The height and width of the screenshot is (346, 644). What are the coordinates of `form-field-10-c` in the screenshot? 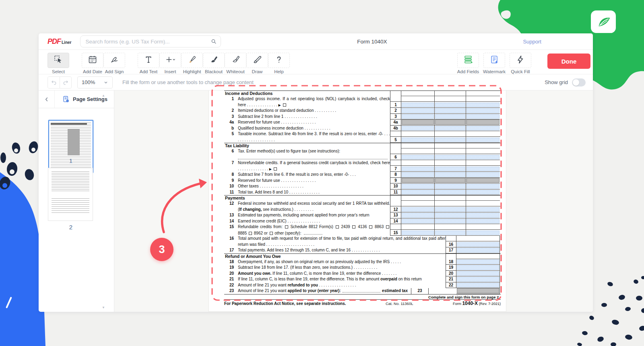 It's located at (483, 186).